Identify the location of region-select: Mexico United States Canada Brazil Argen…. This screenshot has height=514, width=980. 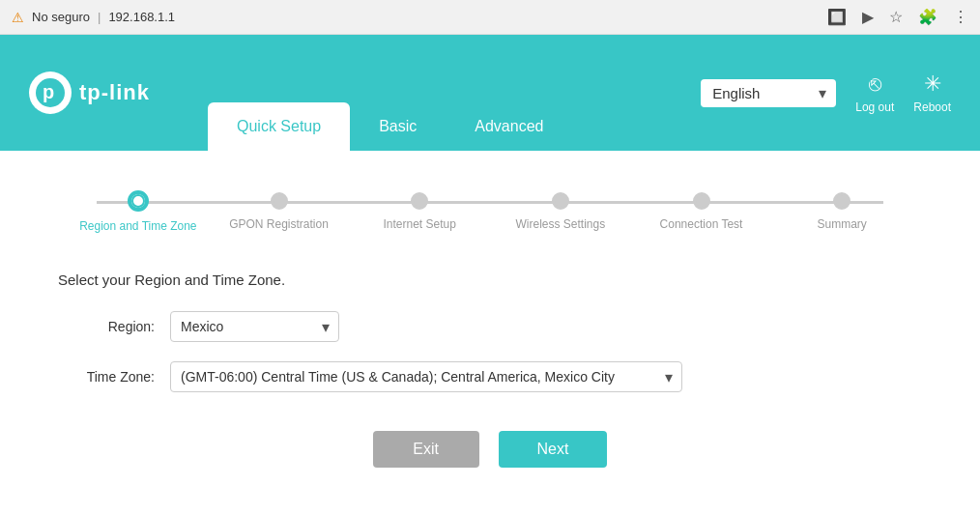
(255, 327).